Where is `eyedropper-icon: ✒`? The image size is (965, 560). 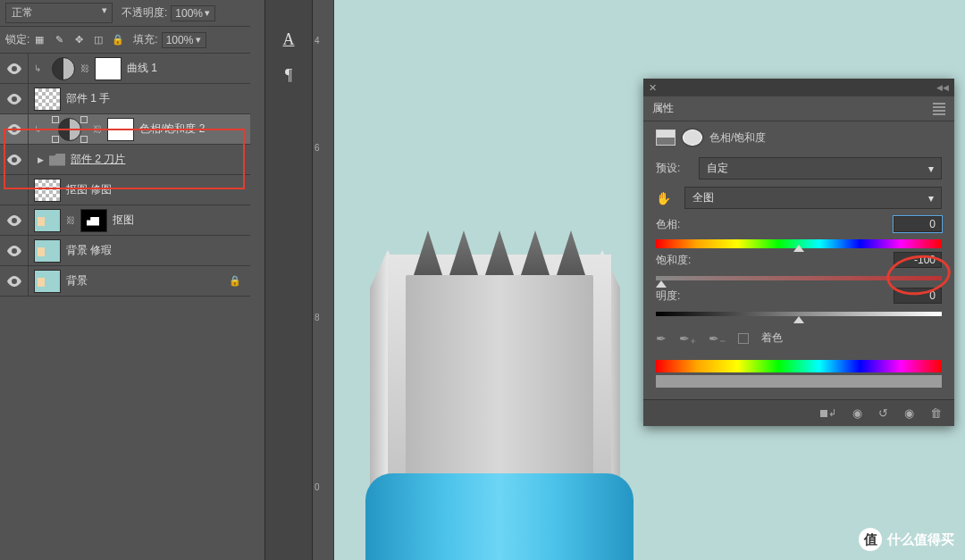
eyedropper-icon: ✒ is located at coordinates (661, 339).